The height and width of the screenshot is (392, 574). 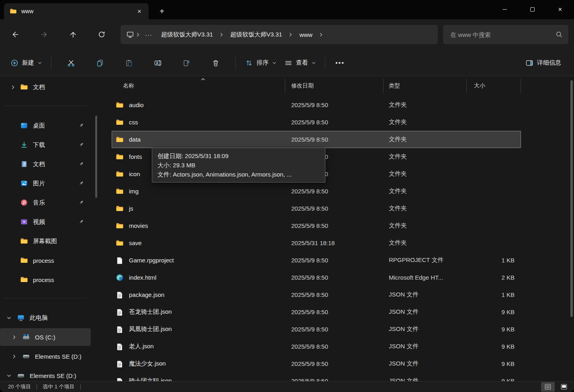 I want to click on file-name: img, so click(x=134, y=191).